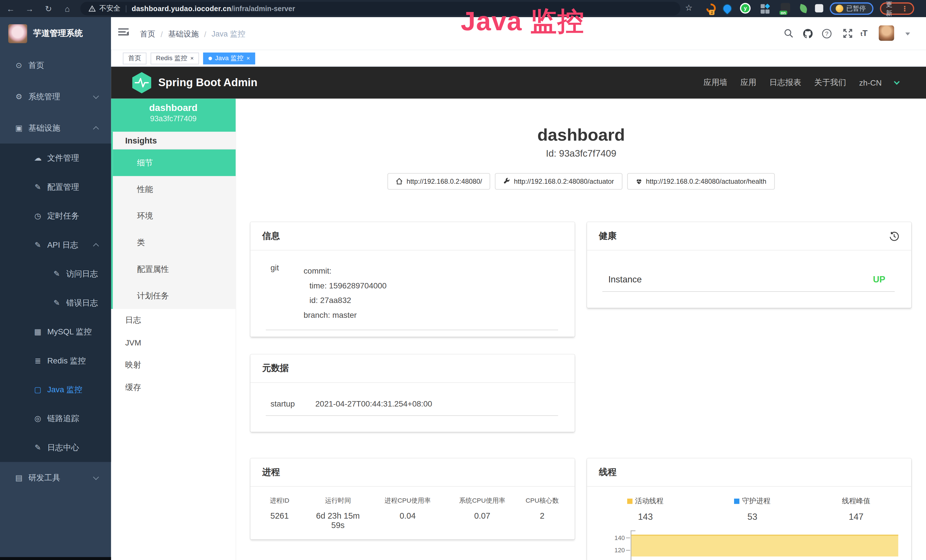 This screenshot has height=560, width=926. What do you see at coordinates (56, 245) in the screenshot?
I see `sidebar-item-api-log: ✎ API 日志` at bounding box center [56, 245].